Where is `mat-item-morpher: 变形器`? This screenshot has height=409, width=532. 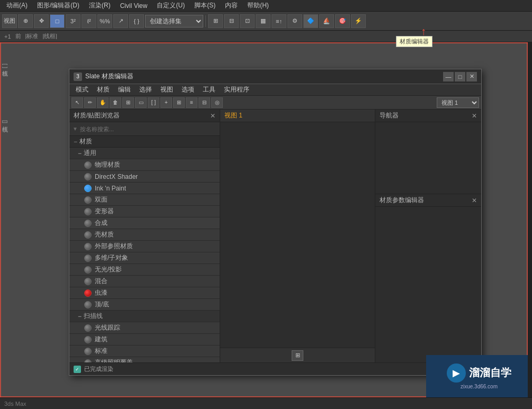
mat-item-morpher: 变形器 is located at coordinates (145, 212).